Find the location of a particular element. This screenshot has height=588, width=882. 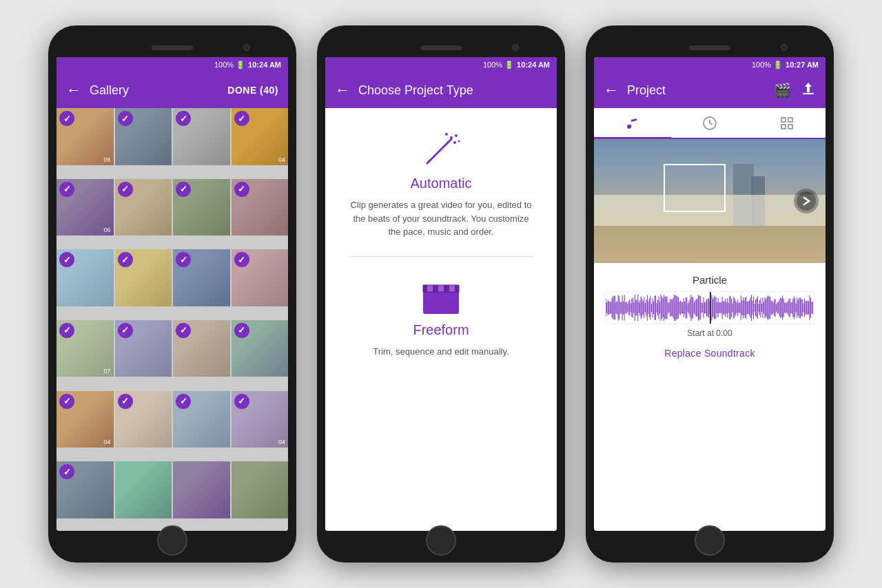

video-icon: 🎬 is located at coordinates (783, 90).